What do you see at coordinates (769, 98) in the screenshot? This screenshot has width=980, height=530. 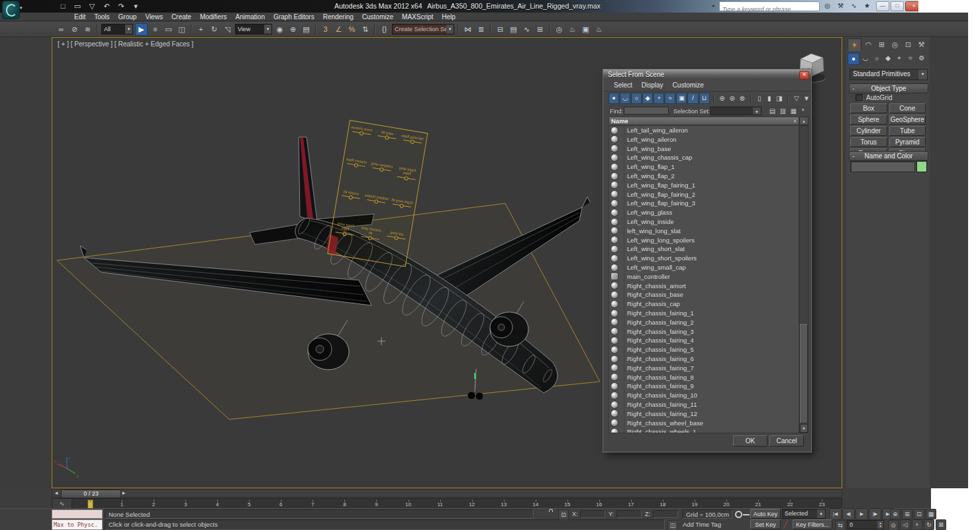 I see `load-selection-icon: ▮` at bounding box center [769, 98].